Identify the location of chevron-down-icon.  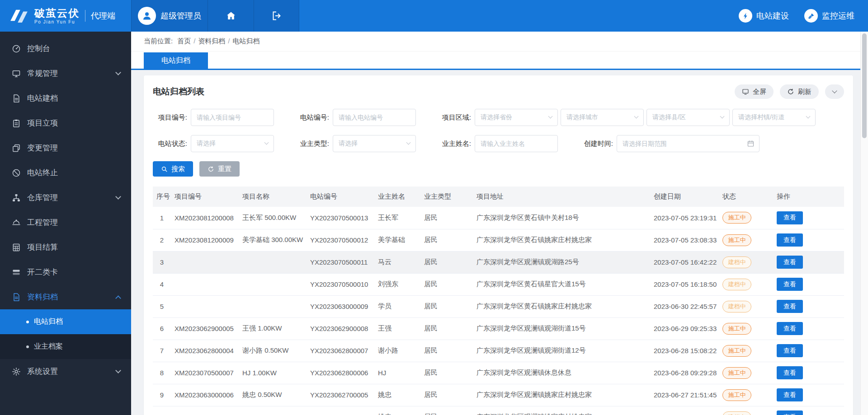
(267, 143).